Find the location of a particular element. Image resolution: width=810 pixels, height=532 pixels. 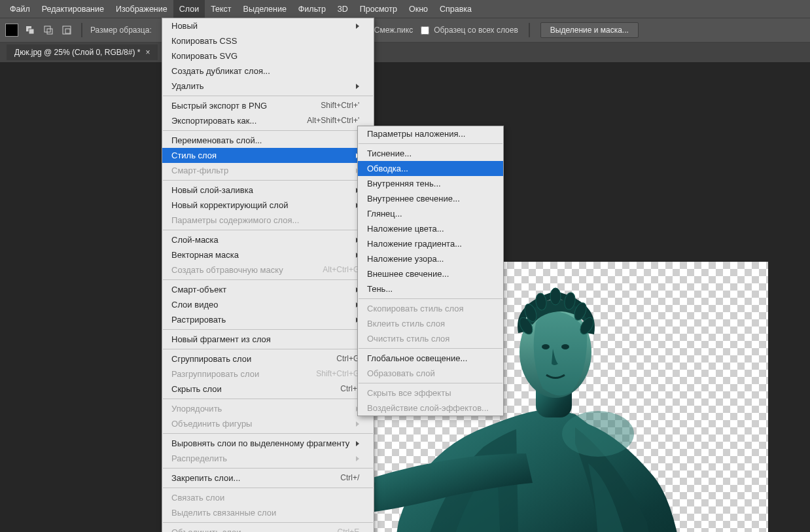

menu-item-label: Наложение градиента... is located at coordinates (415, 243).